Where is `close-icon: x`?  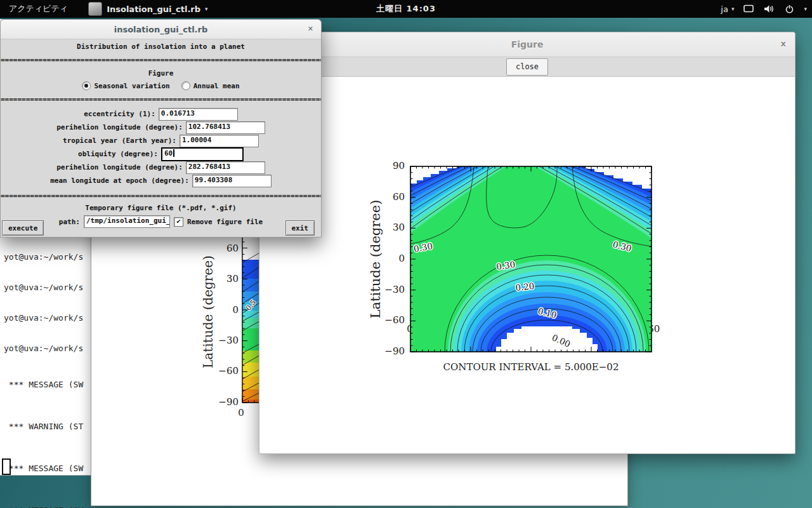
close-icon: x is located at coordinates (783, 43).